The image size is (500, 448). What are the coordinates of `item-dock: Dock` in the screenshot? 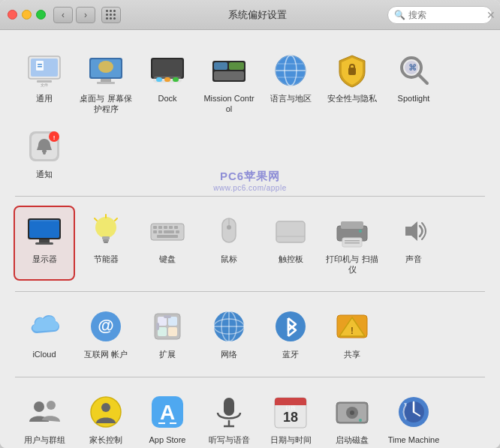 It's located at (167, 83).